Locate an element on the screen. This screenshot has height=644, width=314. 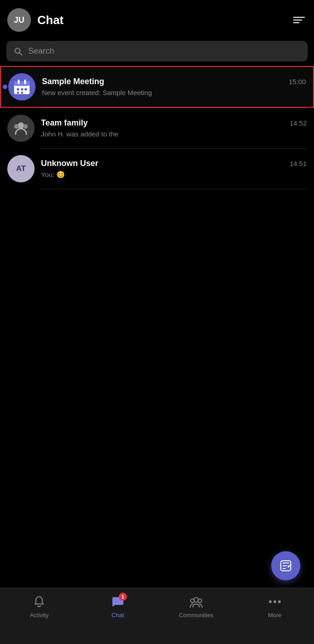
nav-item-activity: Activity is located at coordinates (39, 607).